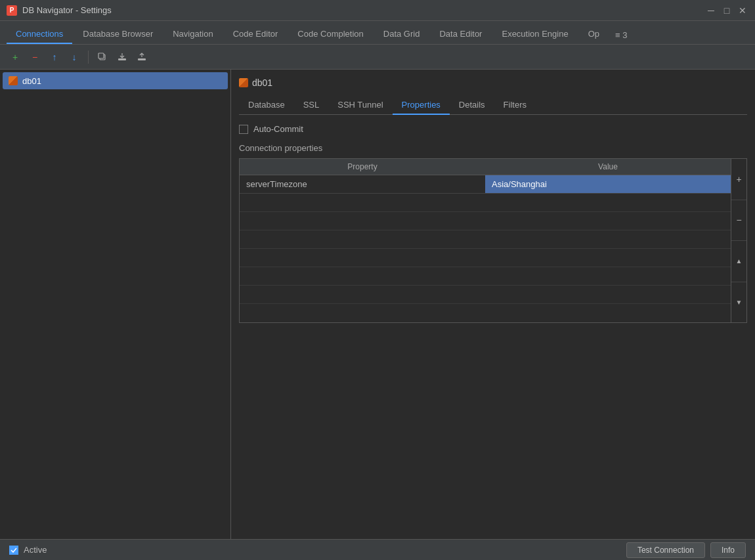  What do you see at coordinates (142, 57) in the screenshot?
I see `export-button` at bounding box center [142, 57].